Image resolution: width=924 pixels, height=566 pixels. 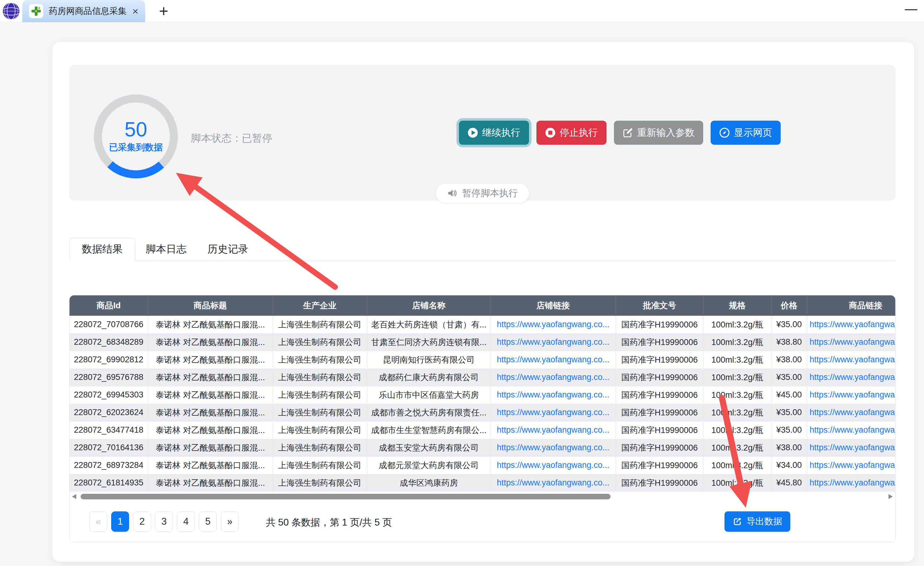 What do you see at coordinates (142, 522) in the screenshot?
I see `page-button-2: 2` at bounding box center [142, 522].